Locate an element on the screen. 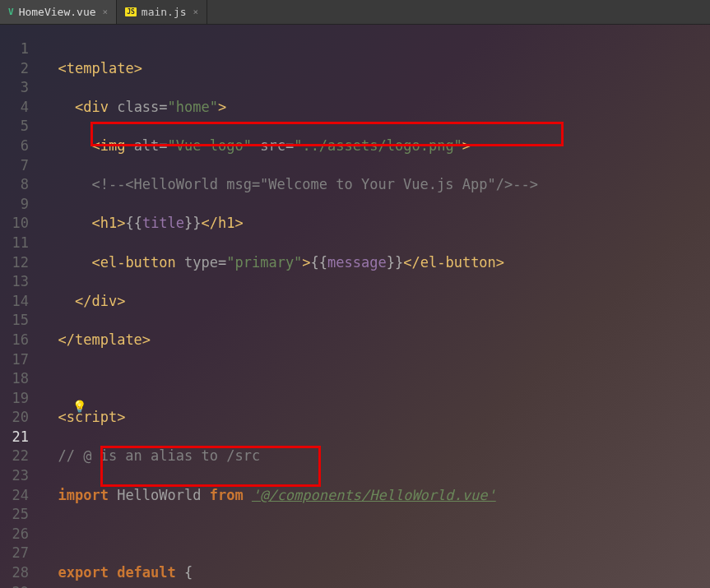  tab-homeview: V HomeView.vue × is located at coordinates (58, 12).